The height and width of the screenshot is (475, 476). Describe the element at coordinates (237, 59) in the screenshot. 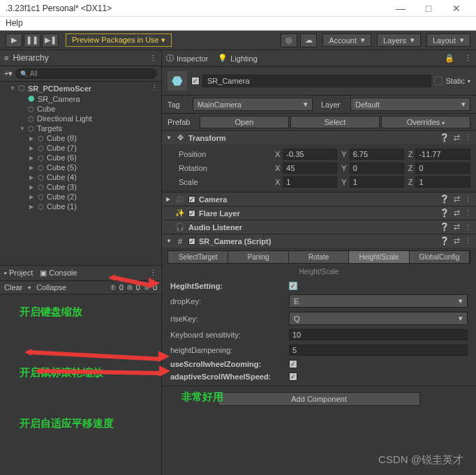

I see `lighting-tab: 💡Lighting` at that location.